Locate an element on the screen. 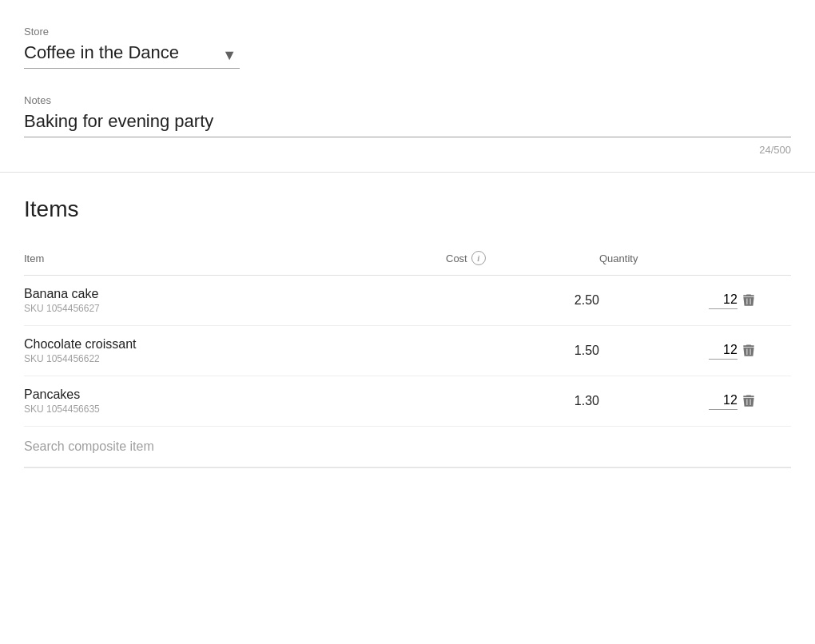 The width and height of the screenshot is (815, 644). items-title: Items is located at coordinates (408, 209).